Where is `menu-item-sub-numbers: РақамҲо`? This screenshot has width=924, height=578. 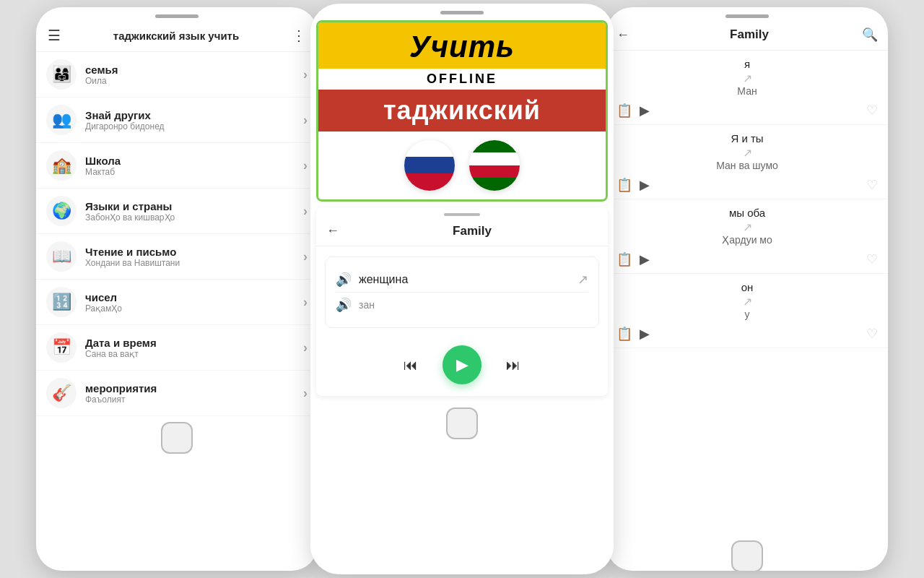
menu-item-sub-numbers: РақамҲо is located at coordinates (194, 309).